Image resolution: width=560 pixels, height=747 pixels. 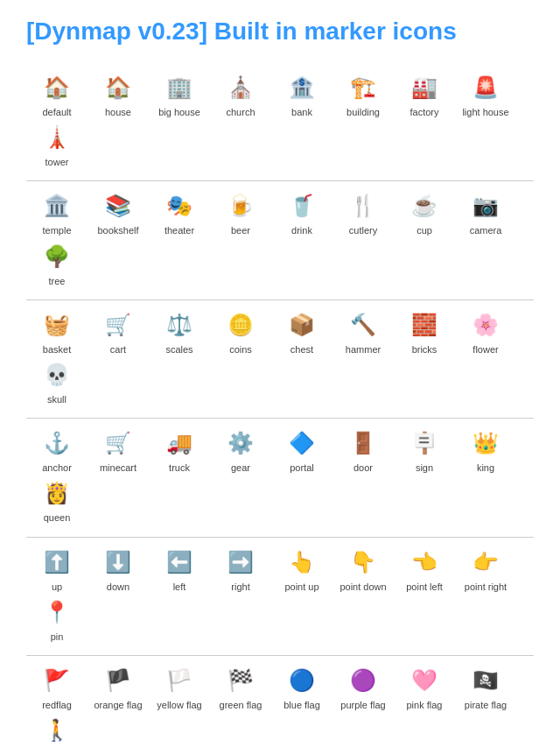 I want to click on icon-emoji-right: ➡️, so click(x=241, y=562).